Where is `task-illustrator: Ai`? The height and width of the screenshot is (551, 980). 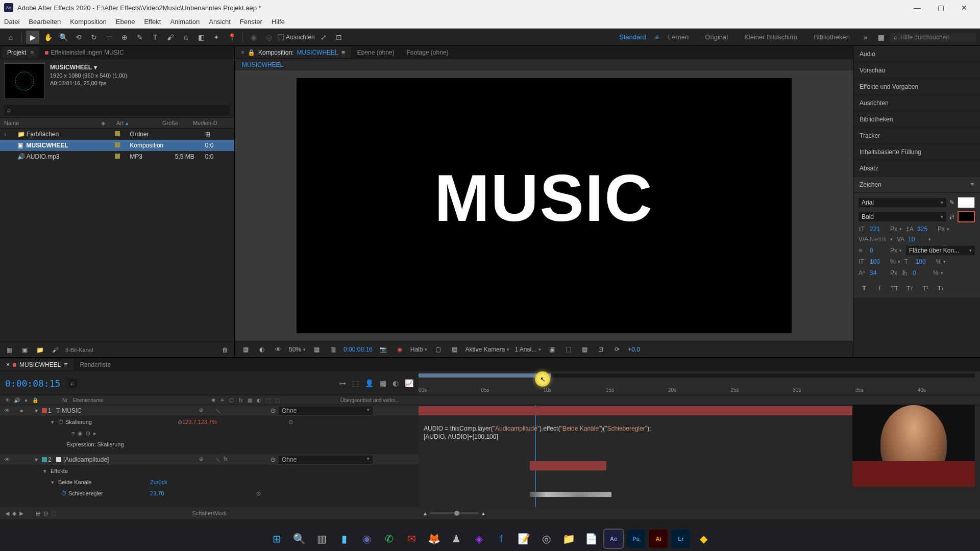 task-illustrator: Ai is located at coordinates (658, 539).